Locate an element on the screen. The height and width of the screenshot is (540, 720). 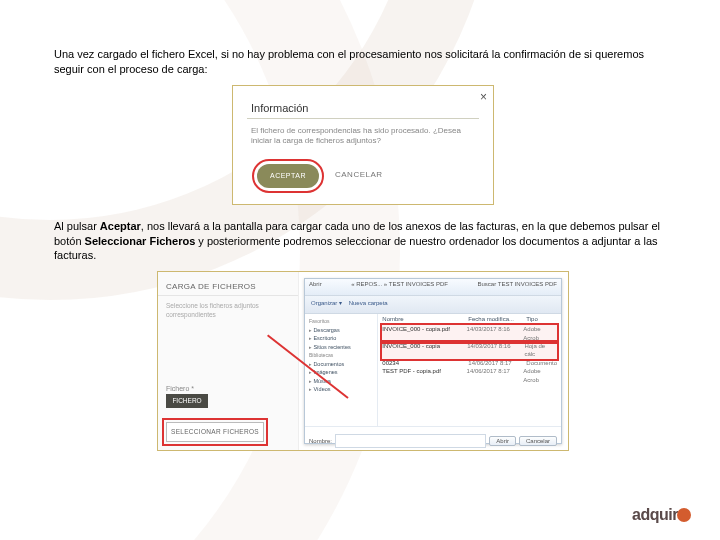
sidebar-item: Música is located at coordinates (341, 382).